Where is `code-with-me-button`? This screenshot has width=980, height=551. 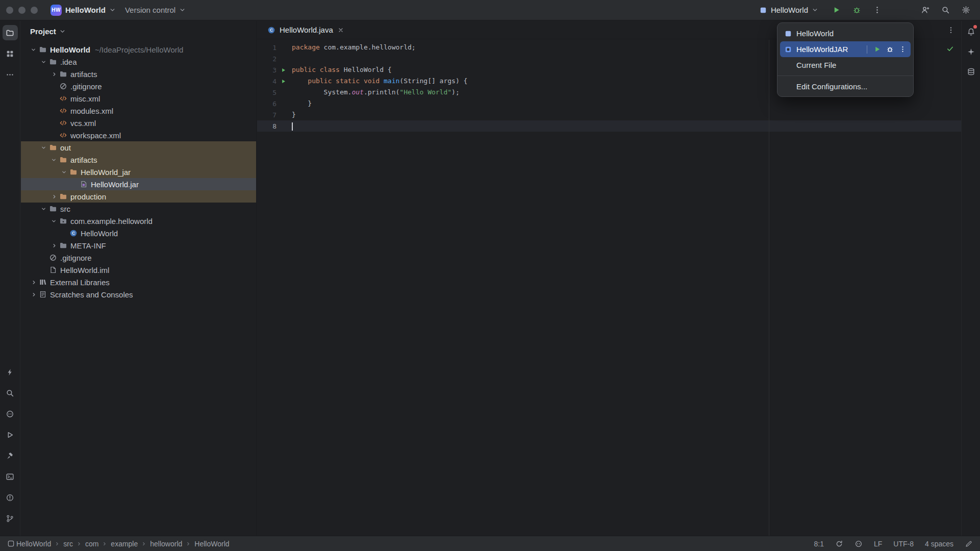 code-with-me-button is located at coordinates (925, 10).